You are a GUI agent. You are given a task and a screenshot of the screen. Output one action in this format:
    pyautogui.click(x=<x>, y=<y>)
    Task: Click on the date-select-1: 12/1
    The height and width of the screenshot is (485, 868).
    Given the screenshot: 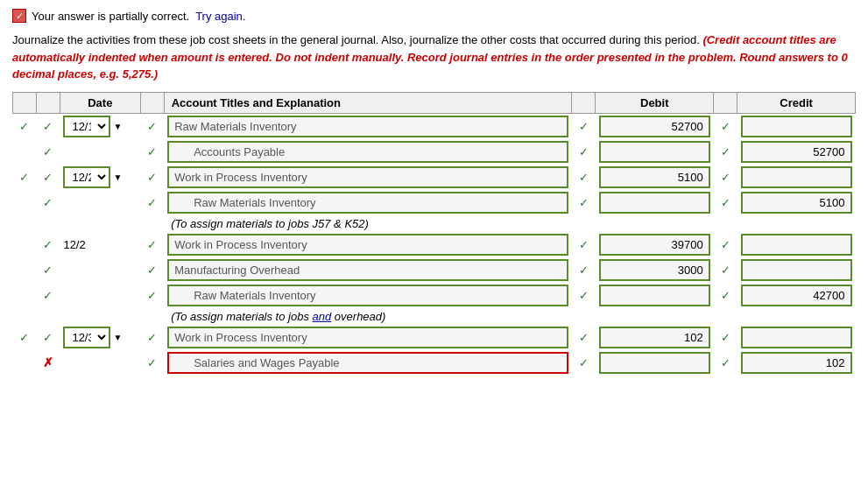 What is the action you would take?
    pyautogui.click(x=87, y=126)
    